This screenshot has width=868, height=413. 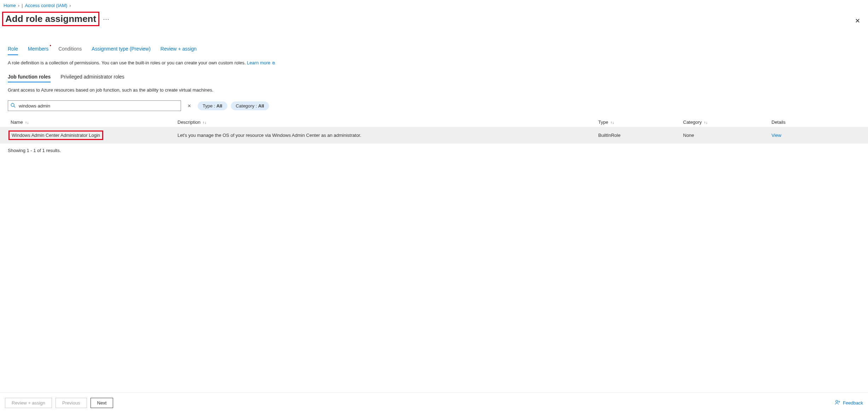 What do you see at coordinates (219, 106) in the screenshot?
I see `filter-type-value: All` at bounding box center [219, 106].